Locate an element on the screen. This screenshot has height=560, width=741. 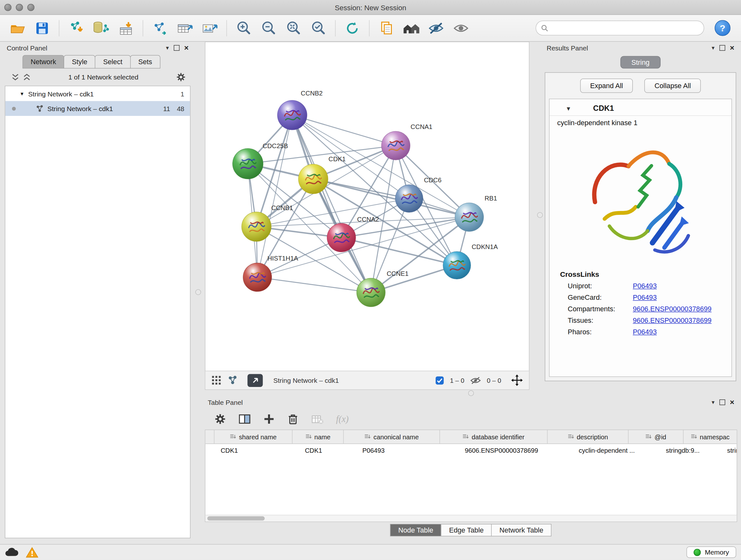
sort-column-icon is located at coordinates (649, 437).